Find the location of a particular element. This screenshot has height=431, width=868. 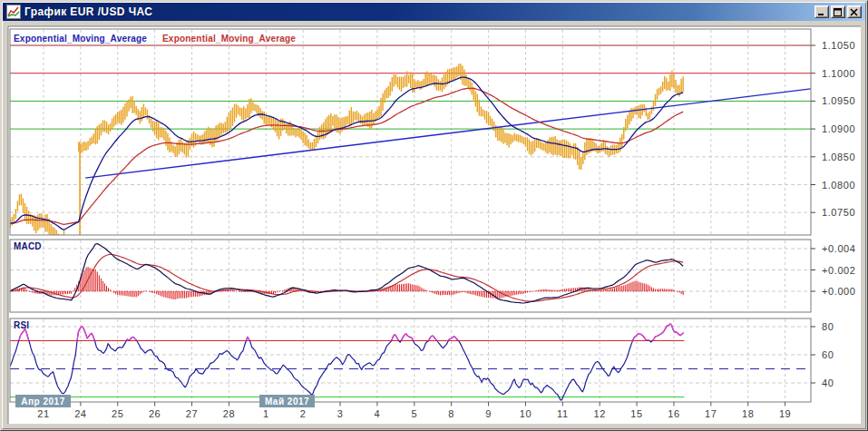

macd-axis-labels-tick: +0.004 is located at coordinates (839, 249).